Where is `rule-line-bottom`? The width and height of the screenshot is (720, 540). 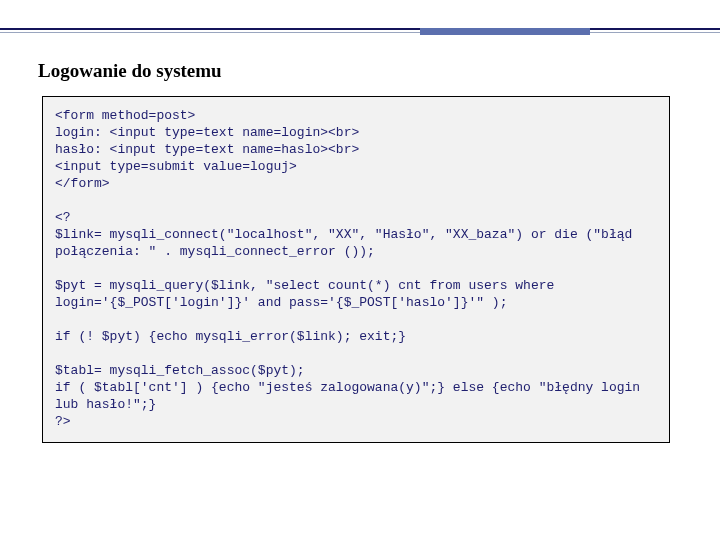
rule-line-bottom is located at coordinates (360, 32).